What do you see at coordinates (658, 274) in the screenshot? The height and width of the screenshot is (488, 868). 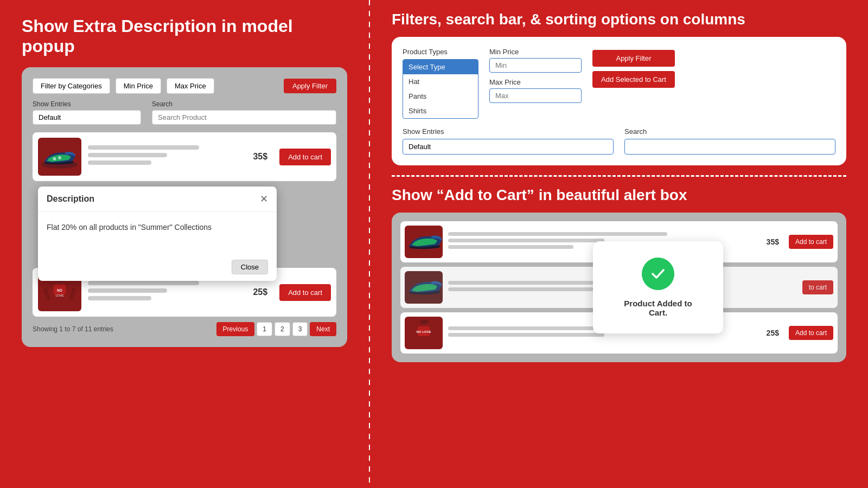 I see `success-icon` at bounding box center [658, 274].